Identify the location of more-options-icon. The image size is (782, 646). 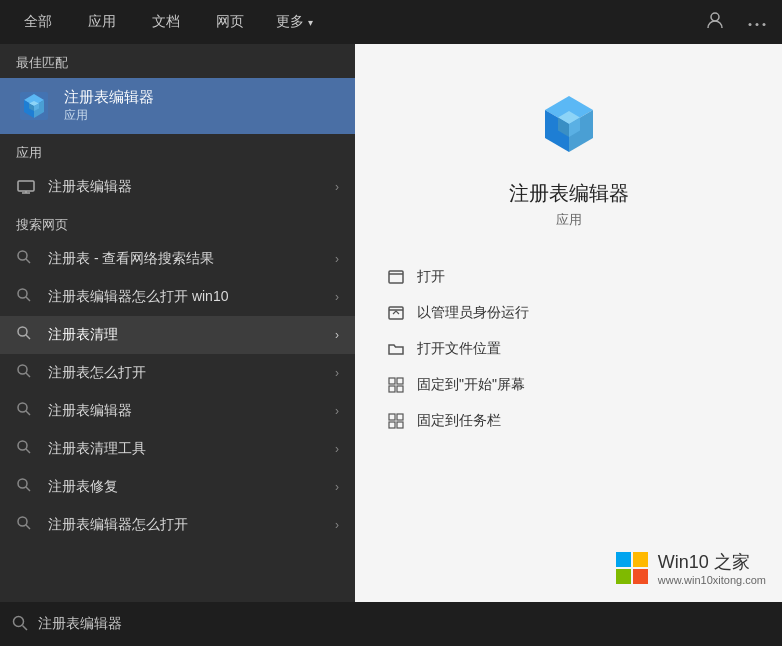
(757, 22).